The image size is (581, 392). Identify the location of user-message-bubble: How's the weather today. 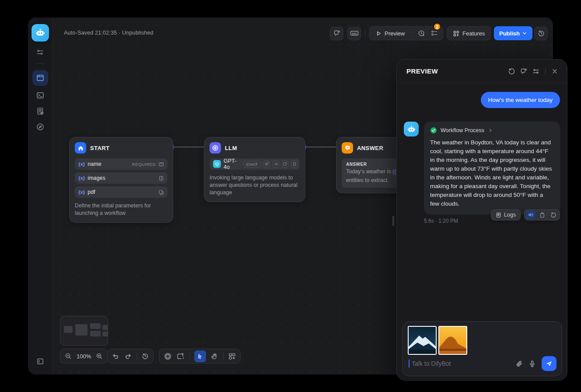
(521, 100).